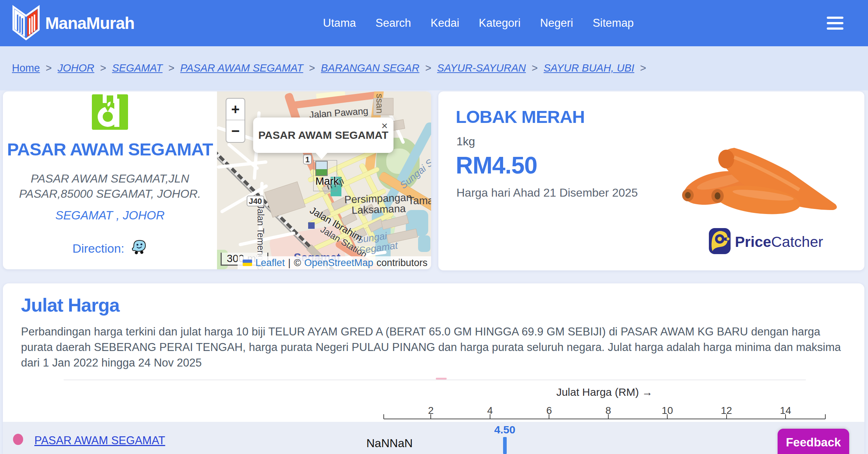  What do you see at coordinates (520, 117) in the screenshot?
I see `product-name: LOBAK MERAH` at bounding box center [520, 117].